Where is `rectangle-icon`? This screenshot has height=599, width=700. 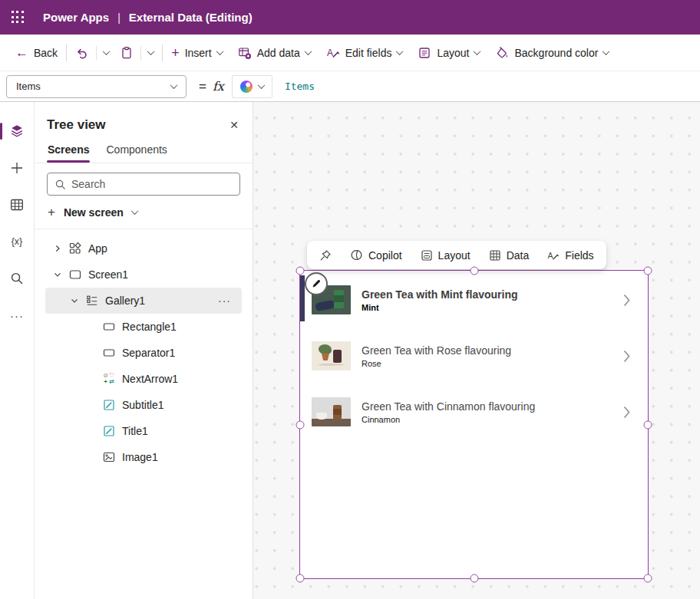 rectangle-icon is located at coordinates (109, 353).